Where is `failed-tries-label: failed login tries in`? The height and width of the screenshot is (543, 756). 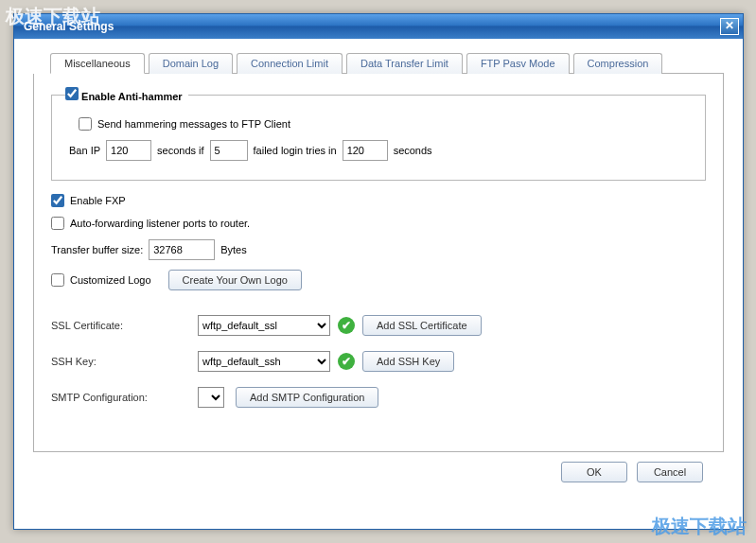 failed-tries-label: failed login tries in is located at coordinates (295, 150).